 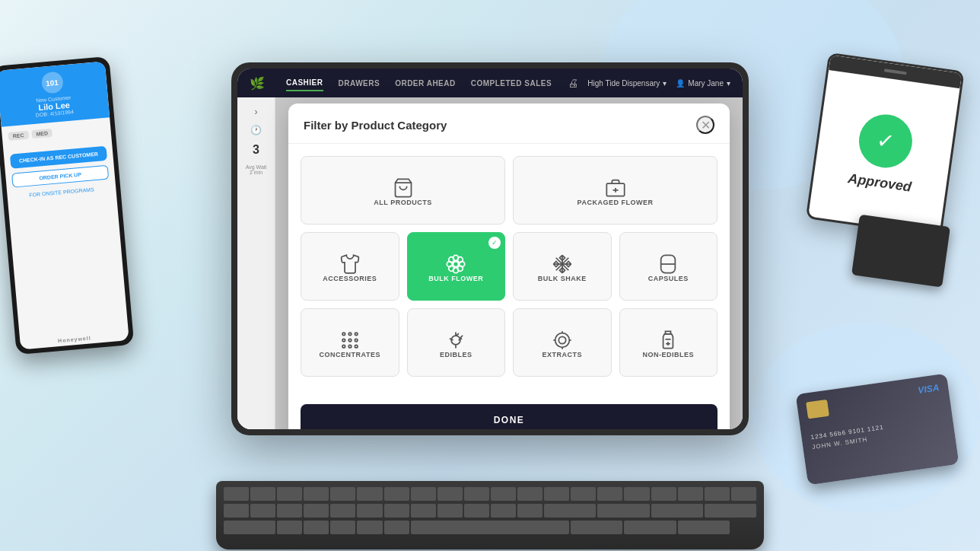 What do you see at coordinates (616, 202) in the screenshot?
I see `packaged-flower-label: PACKAGED FLOWER` at bounding box center [616, 202].